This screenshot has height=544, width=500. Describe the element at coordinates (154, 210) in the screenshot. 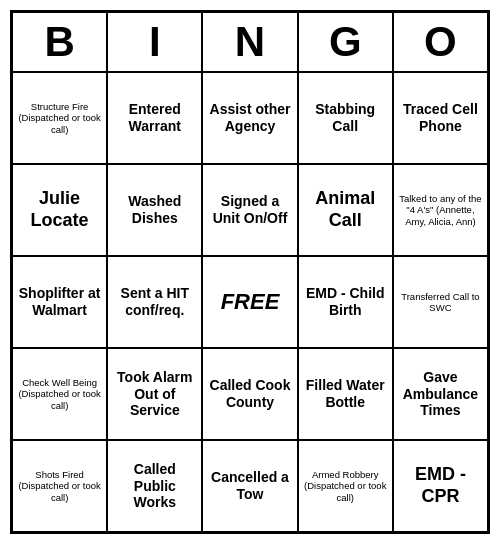

I see `cell-1-1: Washed Dishes` at that location.